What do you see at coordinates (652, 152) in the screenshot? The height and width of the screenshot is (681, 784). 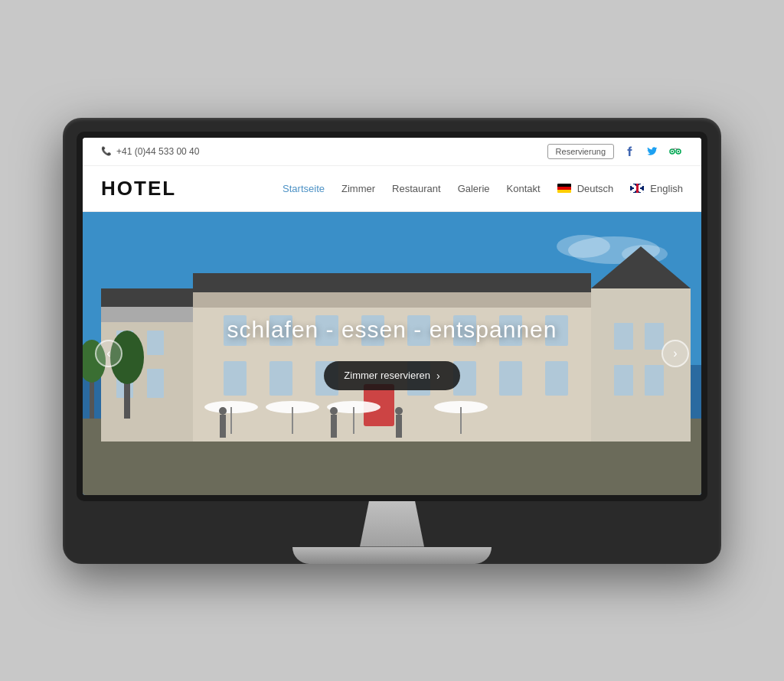 I see `twitter-icon` at bounding box center [652, 152].